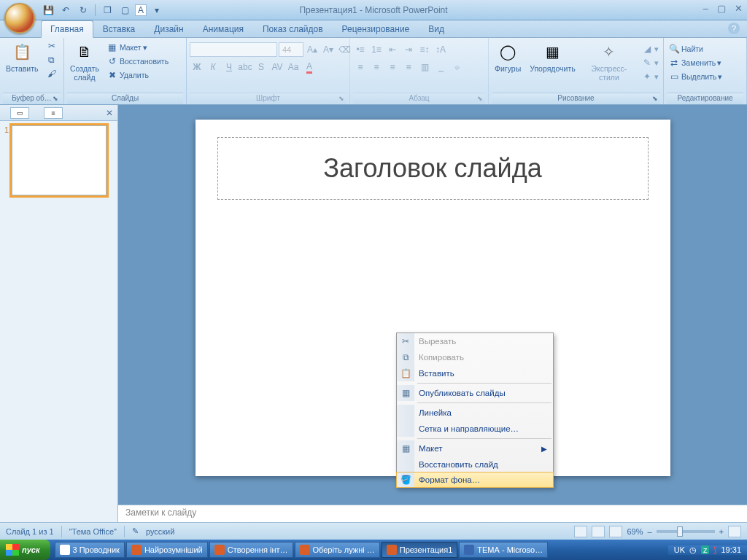  Describe the element at coordinates (85, 61) in the screenshot. I see `new-slide-button: 🗎 Создать слайд` at that location.